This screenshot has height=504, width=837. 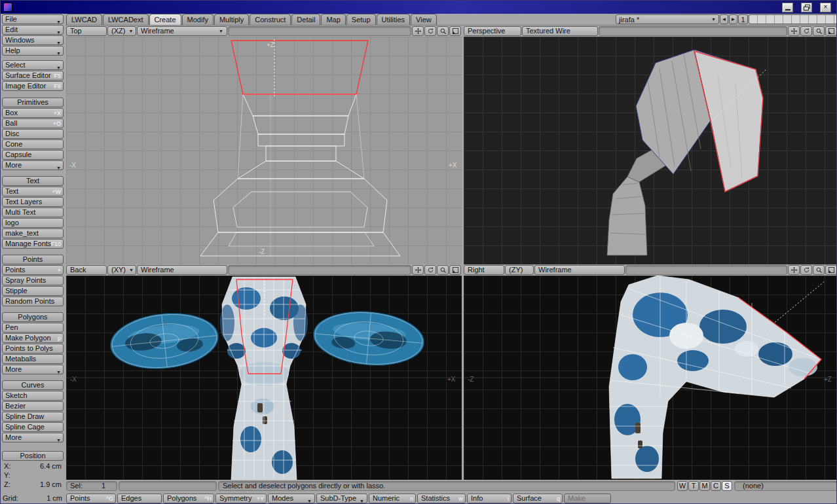 I want to click on primitives-more-menu: More▼, so click(x=33, y=165).